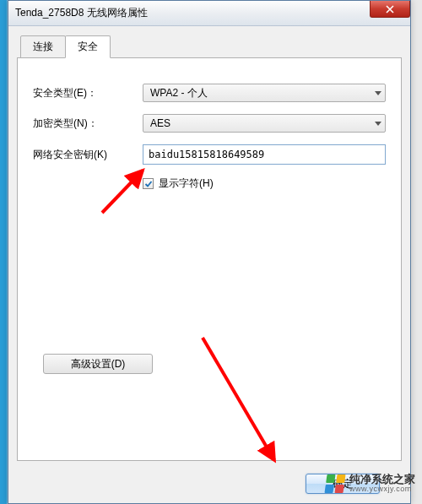 The image size is (422, 504). Describe the element at coordinates (160, 123) in the screenshot. I see `encryption-type-value: AES` at that location.